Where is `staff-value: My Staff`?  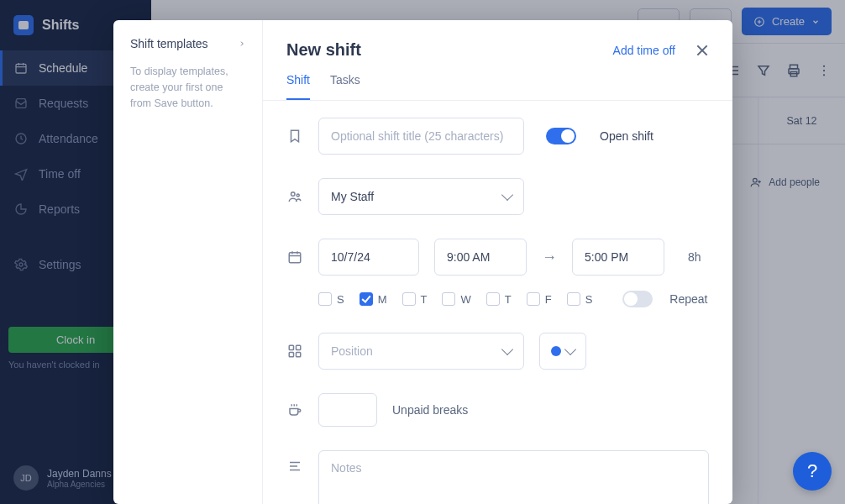 staff-value: My Staff is located at coordinates (353, 197).